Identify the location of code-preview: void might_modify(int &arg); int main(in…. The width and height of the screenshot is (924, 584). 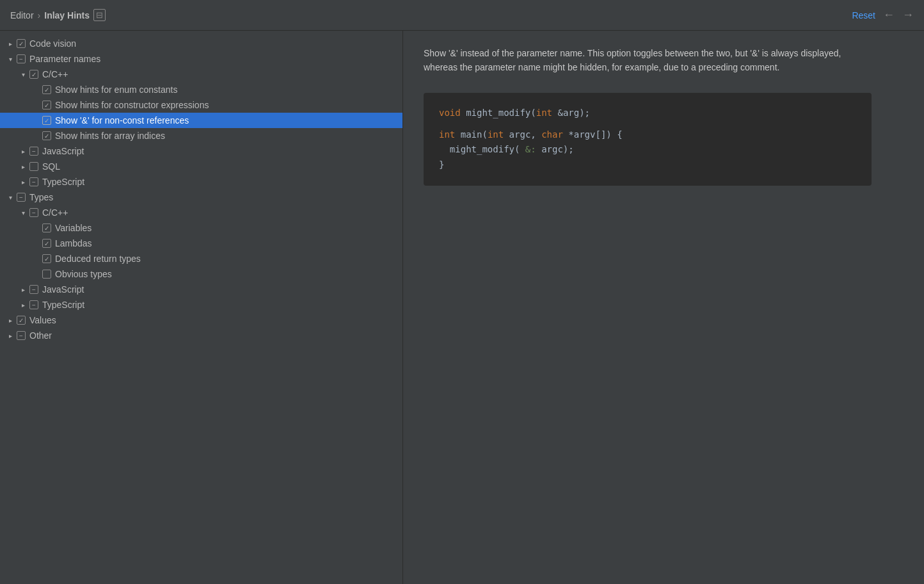
(648, 140).